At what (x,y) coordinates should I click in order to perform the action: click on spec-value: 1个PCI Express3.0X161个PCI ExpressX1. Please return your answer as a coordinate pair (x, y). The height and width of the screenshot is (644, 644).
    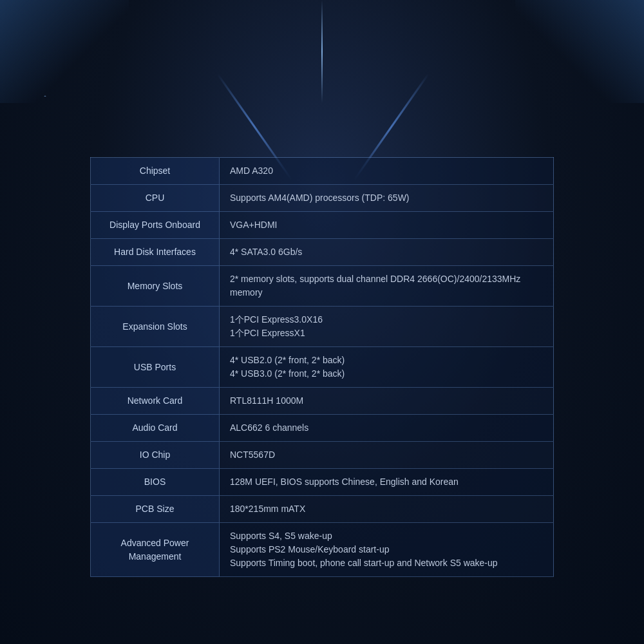
    Looking at the image, I should click on (386, 327).